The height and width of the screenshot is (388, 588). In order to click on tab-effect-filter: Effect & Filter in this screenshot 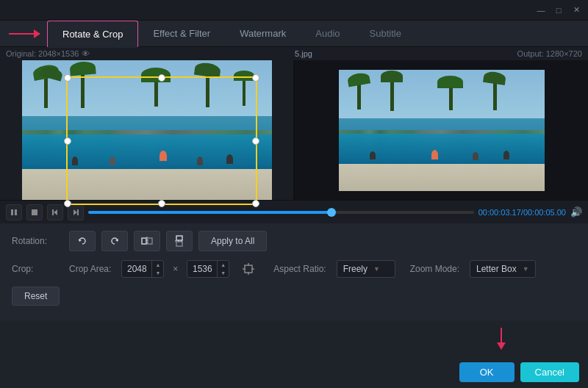, I will do `click(182, 34)`.